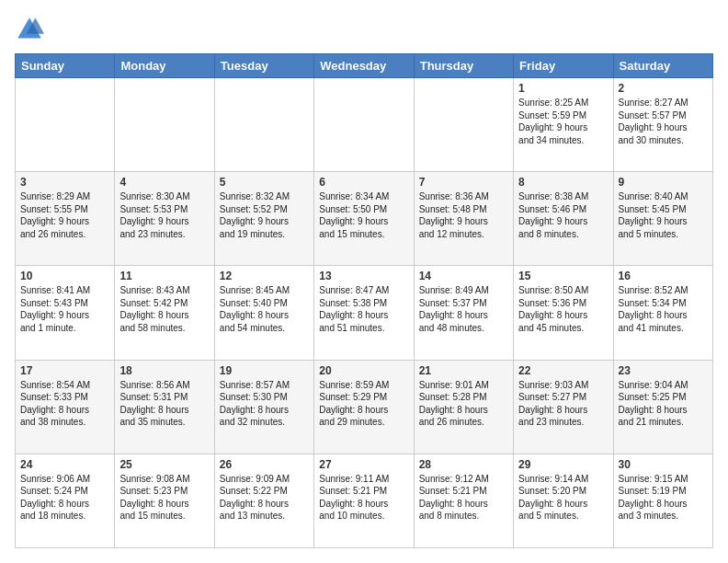 This screenshot has width=728, height=563. I want to click on table-row: 13Sunrise: 8:47 AM Sunset: 5:38 PM Dayli…, so click(364, 313).